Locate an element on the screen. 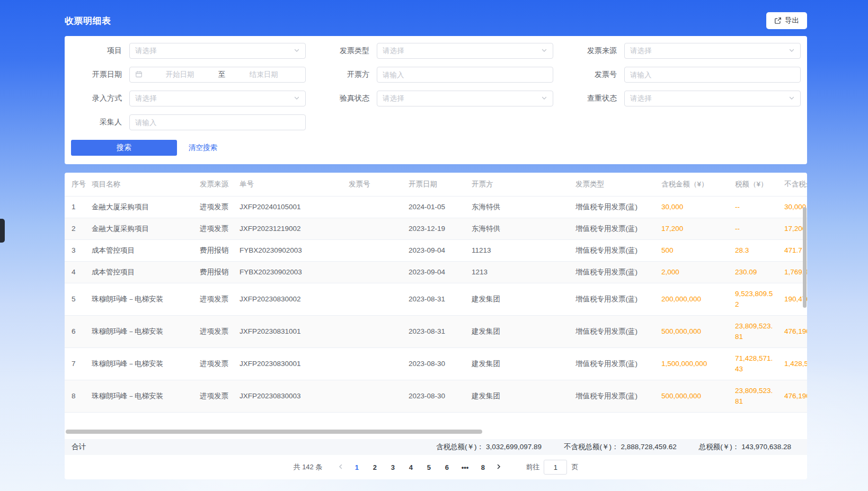 The height and width of the screenshot is (491, 868). filter-entry-method: 录入方式 请选择 is located at coordinates (189, 99).